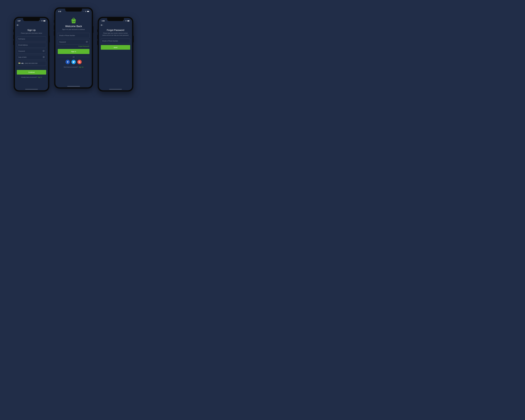 Image resolution: width=525 pixels, height=420 pixels. What do you see at coordinates (79, 62) in the screenshot?
I see `google-button` at bounding box center [79, 62].